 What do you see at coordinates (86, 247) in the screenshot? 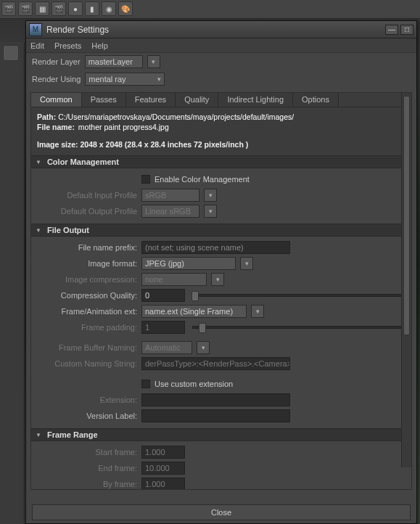
I see `file-name-prefix-label: File name prefix:` at bounding box center [86, 247].